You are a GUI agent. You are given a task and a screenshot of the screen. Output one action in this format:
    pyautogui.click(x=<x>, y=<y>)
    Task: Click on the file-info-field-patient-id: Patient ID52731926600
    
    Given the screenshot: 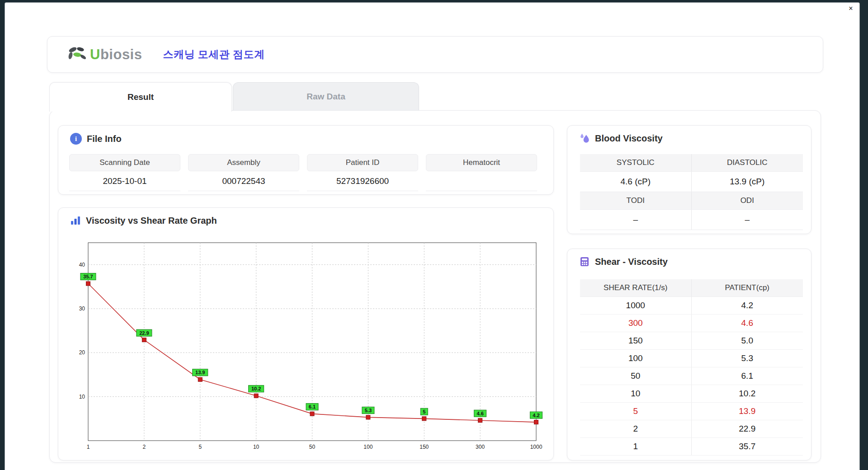 What is the action you would take?
    pyautogui.click(x=363, y=173)
    